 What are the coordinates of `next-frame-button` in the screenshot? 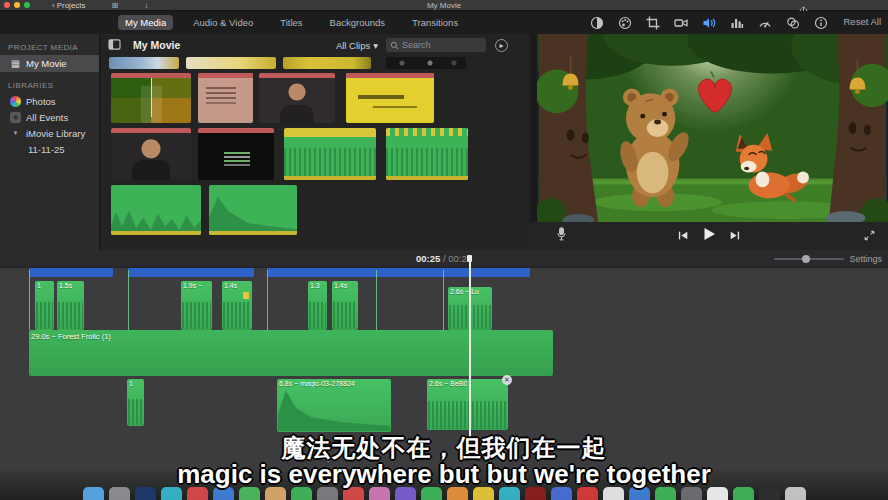 It's located at (735, 236).